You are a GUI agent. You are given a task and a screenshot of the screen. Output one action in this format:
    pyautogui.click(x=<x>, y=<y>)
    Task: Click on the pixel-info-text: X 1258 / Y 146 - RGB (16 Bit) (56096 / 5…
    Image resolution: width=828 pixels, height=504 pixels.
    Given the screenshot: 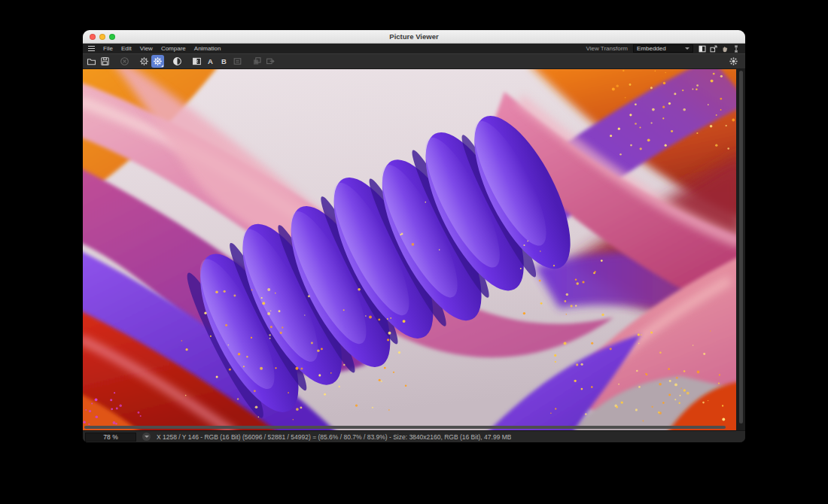 What is the action you would take?
    pyautogui.click(x=334, y=437)
    